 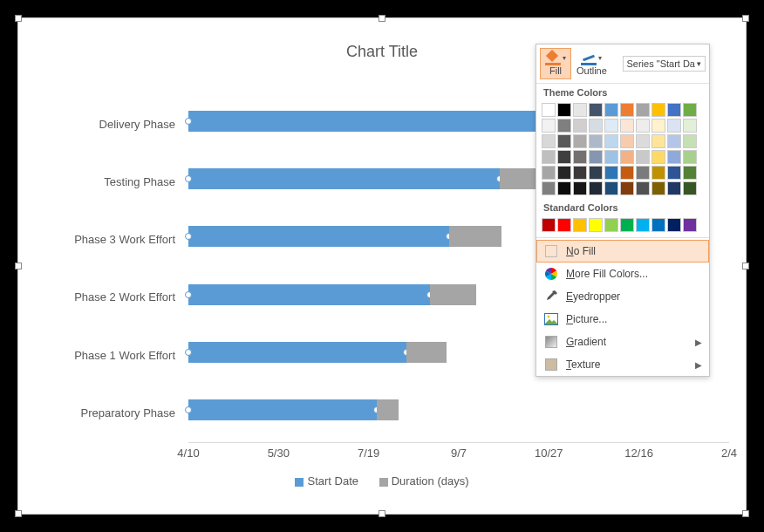 What do you see at coordinates (556, 64) in the screenshot?
I see `fill-button: ▾ Fill` at bounding box center [556, 64].